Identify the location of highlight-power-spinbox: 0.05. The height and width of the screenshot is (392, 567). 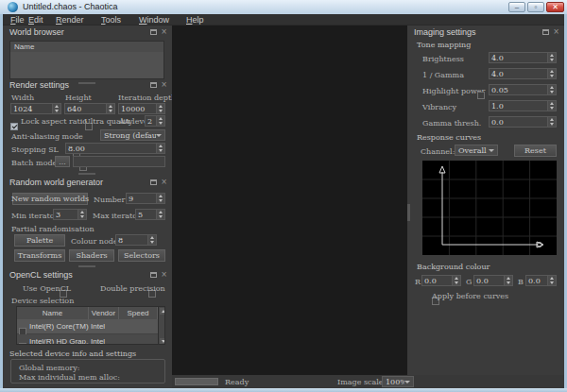
(523, 90).